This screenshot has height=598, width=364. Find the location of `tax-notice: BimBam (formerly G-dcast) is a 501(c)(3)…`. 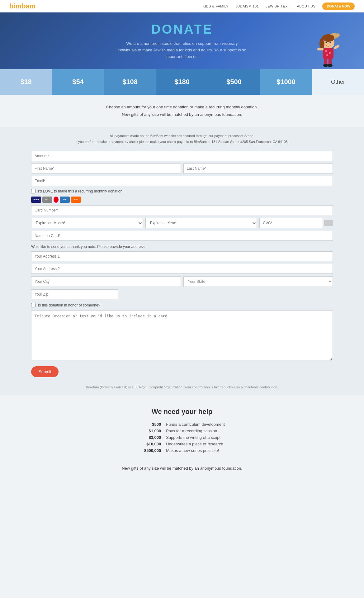

tax-notice: BimBam (formerly G-dcast) is a 501(c)(3)… is located at coordinates (182, 387).